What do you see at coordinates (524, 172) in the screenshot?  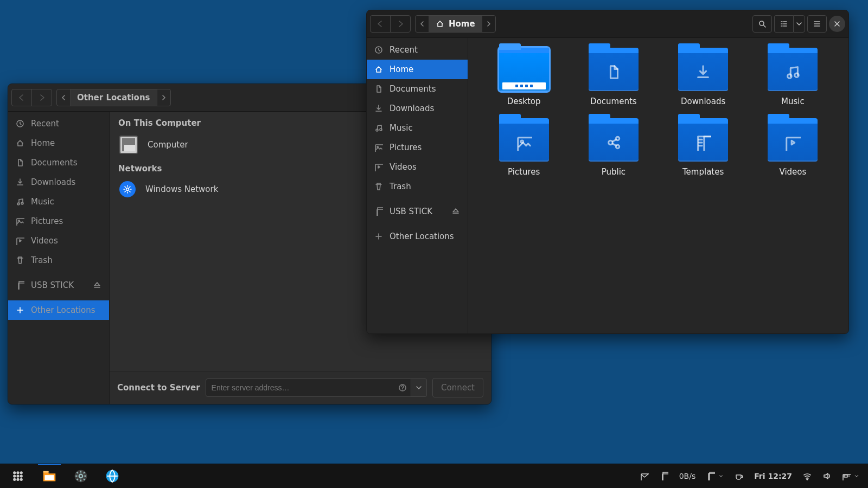 I see `folder-label: Pictures` at bounding box center [524, 172].